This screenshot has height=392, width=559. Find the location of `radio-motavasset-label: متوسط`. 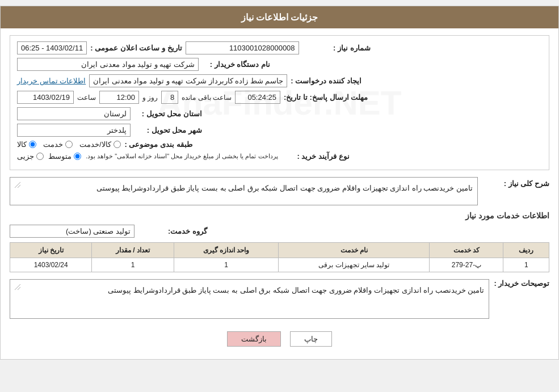

radio-motavasset-label: متوسط is located at coordinates (60, 157).